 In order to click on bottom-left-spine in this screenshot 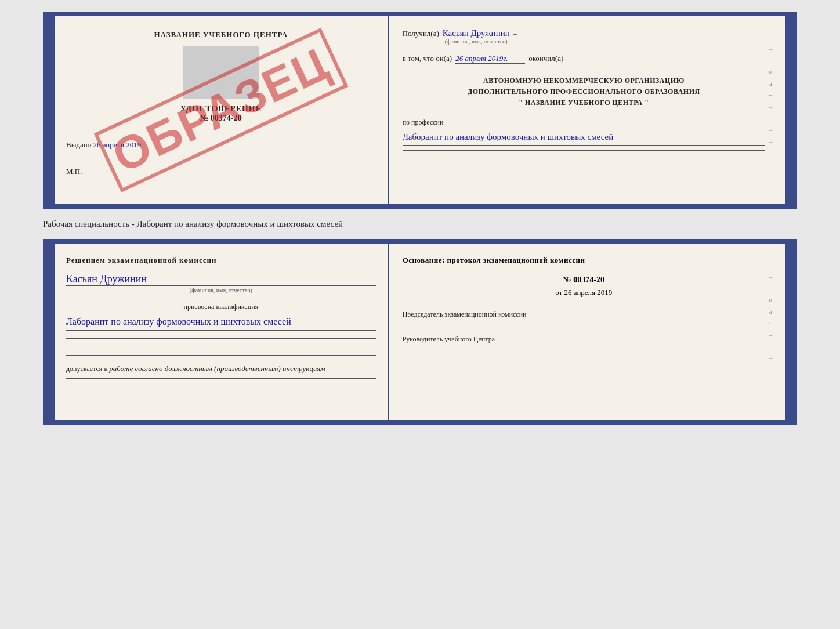, I will do `click(51, 332)`.